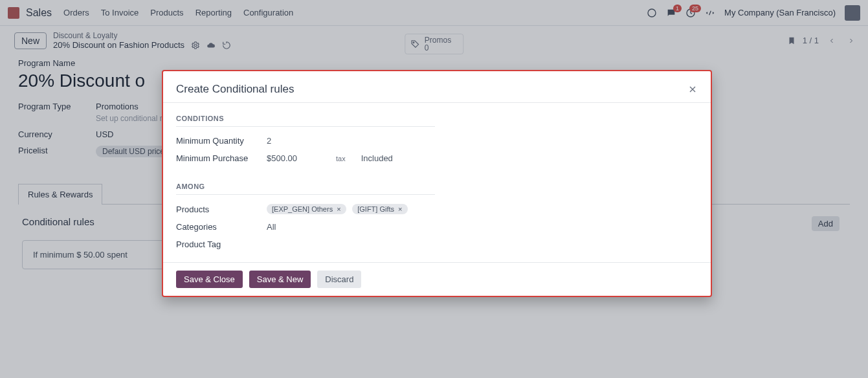 The width and height of the screenshot is (868, 378). What do you see at coordinates (215, 141) in the screenshot?
I see `min-quantity-label: Minimum Quantity` at bounding box center [215, 141].